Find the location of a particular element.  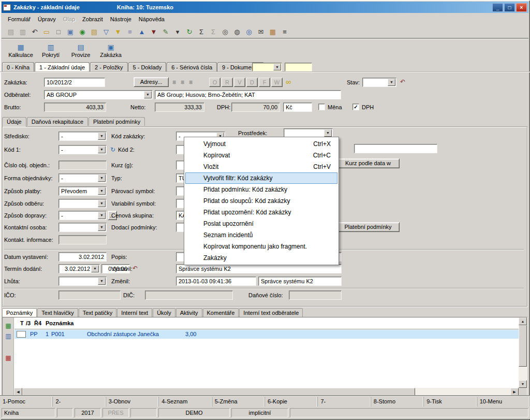

tab-ukoly: Úkoly is located at coordinates (164, 313).